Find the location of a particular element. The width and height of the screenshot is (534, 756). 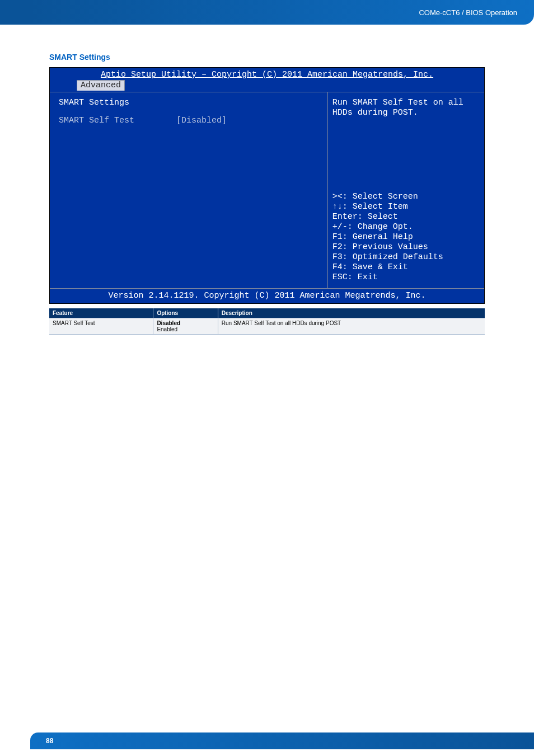

bios-option-value: [Disabled] is located at coordinates (202, 121).